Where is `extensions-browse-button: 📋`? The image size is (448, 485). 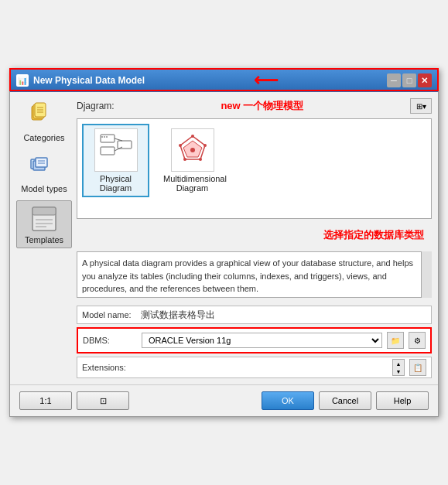
extensions-browse-button: 📋 is located at coordinates (418, 367).